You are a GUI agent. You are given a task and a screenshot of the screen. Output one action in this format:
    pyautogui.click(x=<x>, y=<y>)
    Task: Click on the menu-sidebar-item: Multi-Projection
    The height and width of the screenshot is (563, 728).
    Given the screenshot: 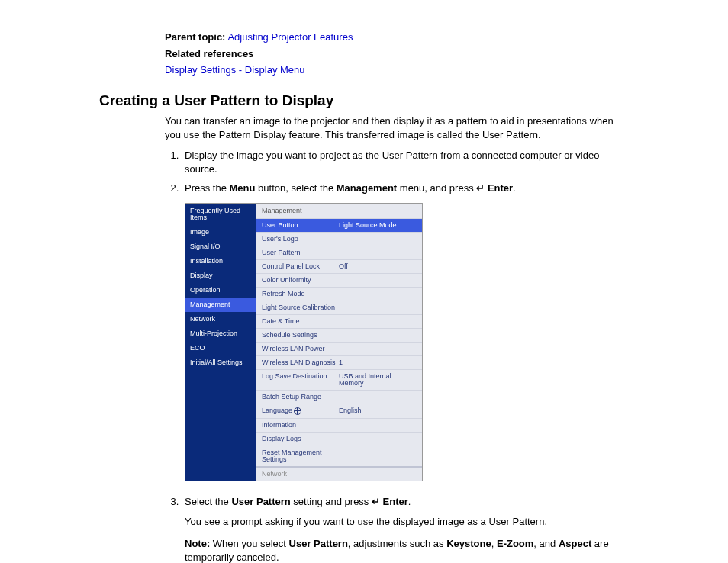 What is the action you would take?
    pyautogui.click(x=221, y=334)
    